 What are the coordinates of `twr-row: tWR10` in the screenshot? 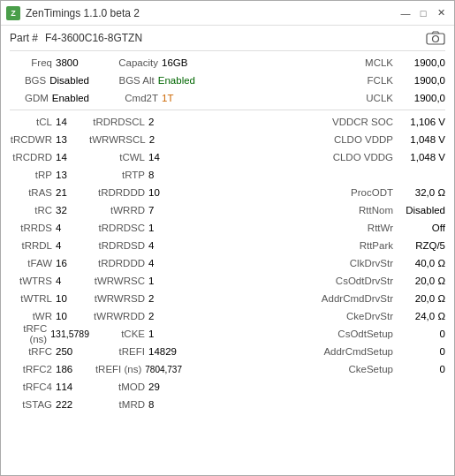 It's located at (49, 316).